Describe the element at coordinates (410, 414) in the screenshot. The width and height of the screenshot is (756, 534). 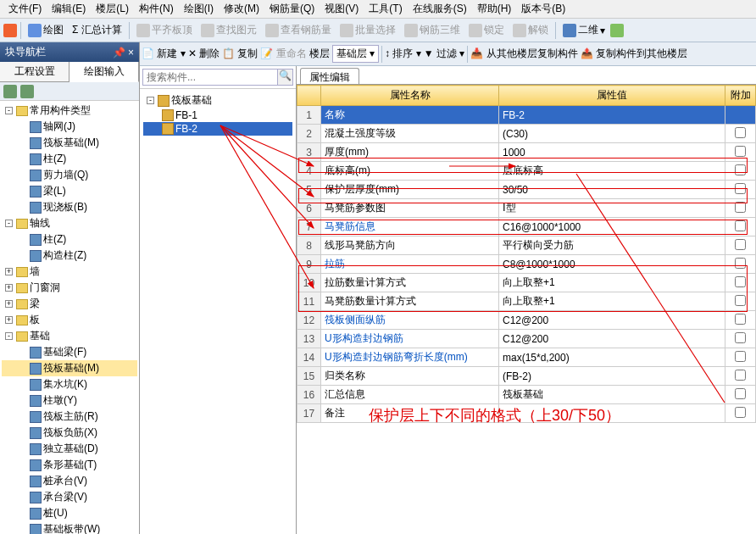
I see `prop-name: 备注` at that location.